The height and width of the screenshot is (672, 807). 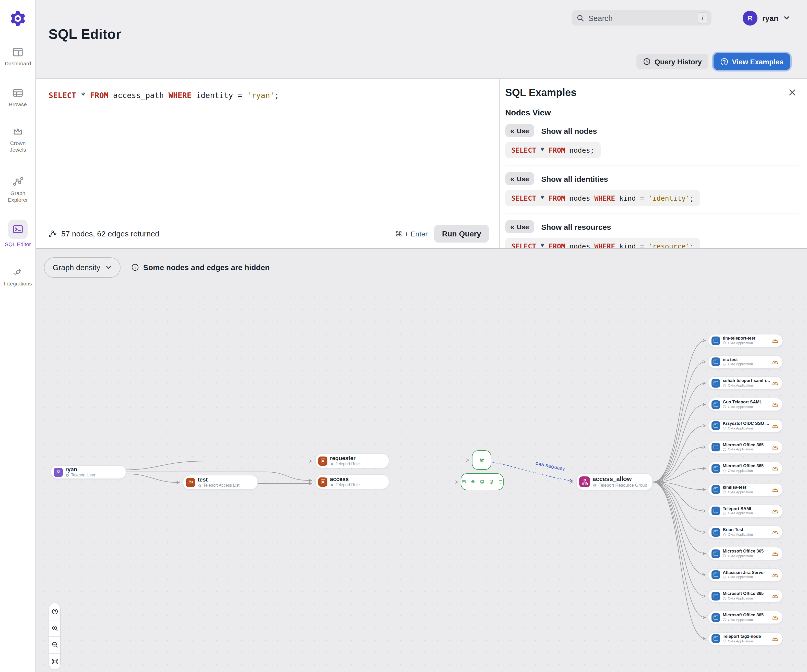 I want to click on sidebar-item-dashboard: Dashboard, so click(x=18, y=56).